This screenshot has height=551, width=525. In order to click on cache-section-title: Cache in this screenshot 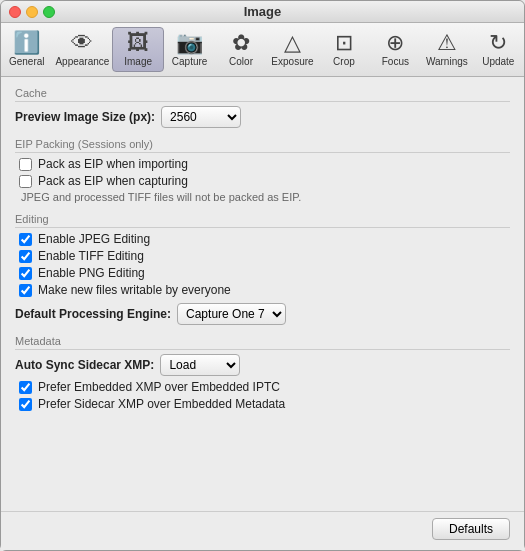, I will do `click(262, 94)`.